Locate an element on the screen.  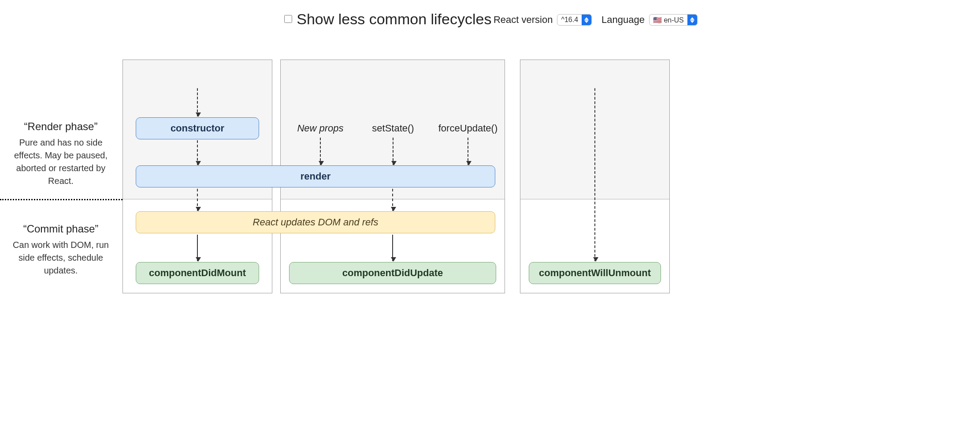
language-control: Language 🇺🇸 en-US is located at coordinates (650, 20).